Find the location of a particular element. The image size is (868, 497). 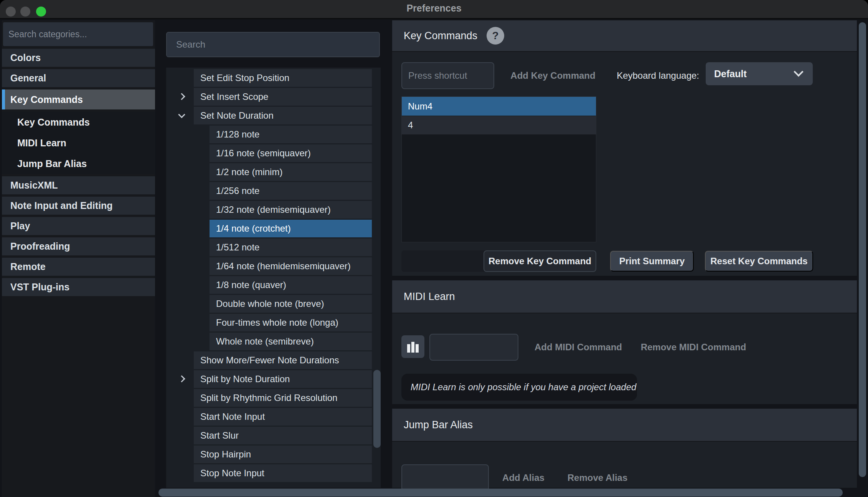

horizontal-scrollbar-thumb is located at coordinates (500, 492).